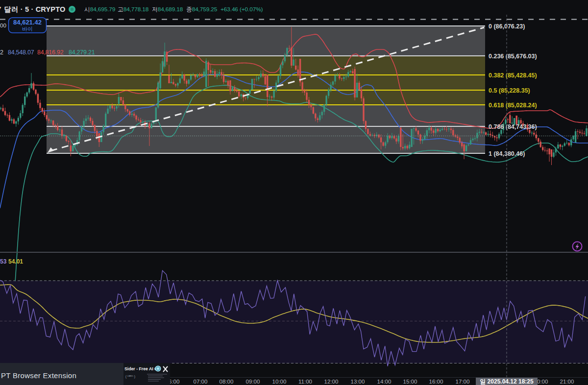 This screenshot has height=385, width=588. What do you see at coordinates (27, 23) in the screenshot?
I see `svg-text: 84,621.42` at bounding box center [27, 23].